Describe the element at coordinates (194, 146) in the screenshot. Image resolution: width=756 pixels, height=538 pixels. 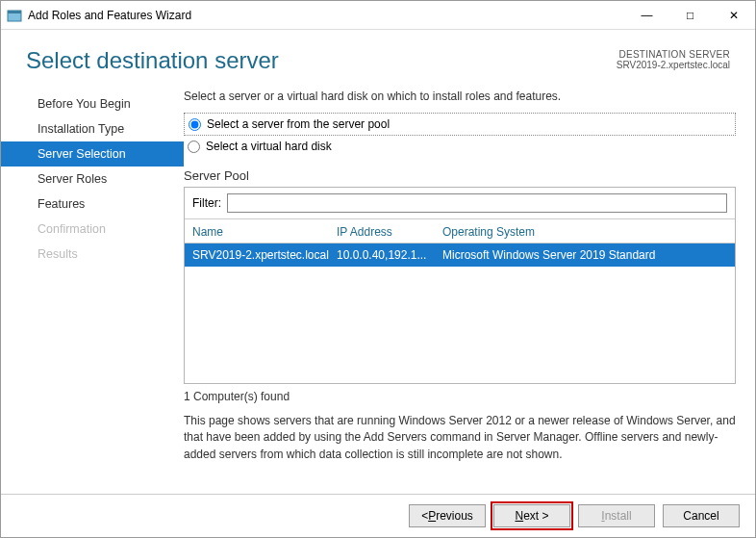
I see `radio-vhd-input` at that location.